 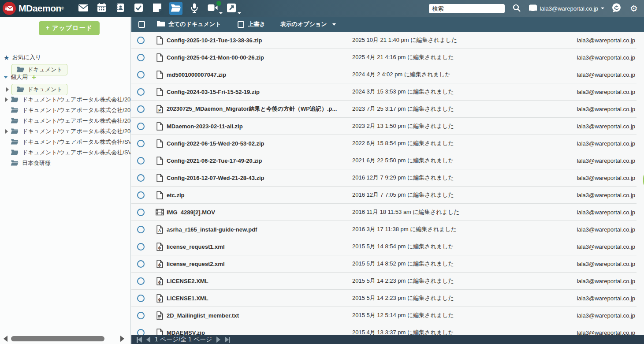 What do you see at coordinates (517, 8) in the screenshot?
I see `search-button` at bounding box center [517, 8].